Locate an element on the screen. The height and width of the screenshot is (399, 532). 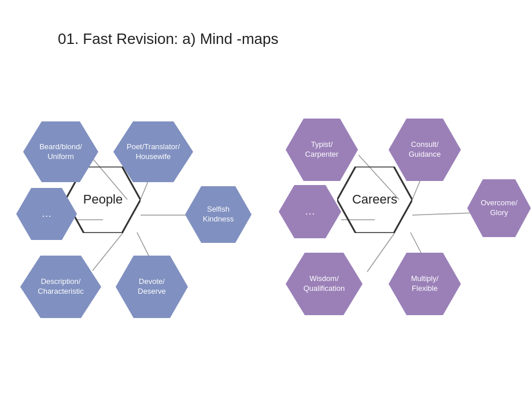
hex-wisdom: Wisdom/ Qualification is located at coordinates (324, 284).